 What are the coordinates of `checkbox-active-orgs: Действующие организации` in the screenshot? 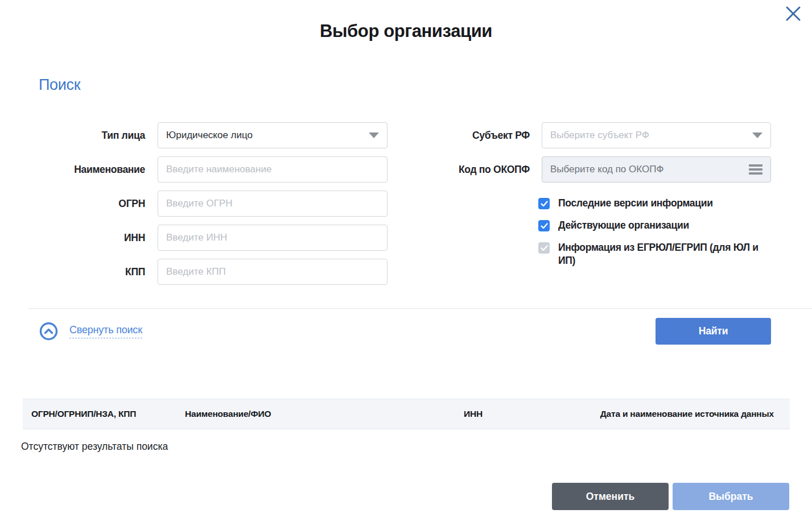 It's located at (658, 225).